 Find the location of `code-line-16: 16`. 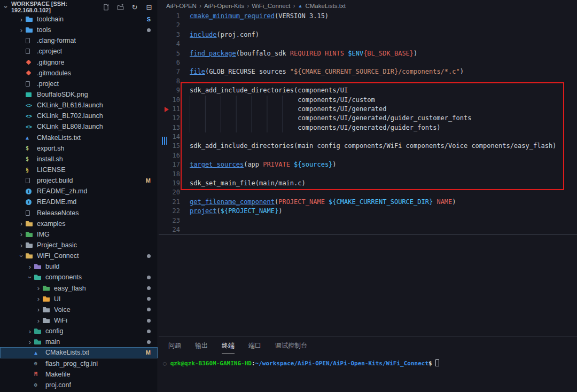

code-line-16: 16 is located at coordinates (368, 156).